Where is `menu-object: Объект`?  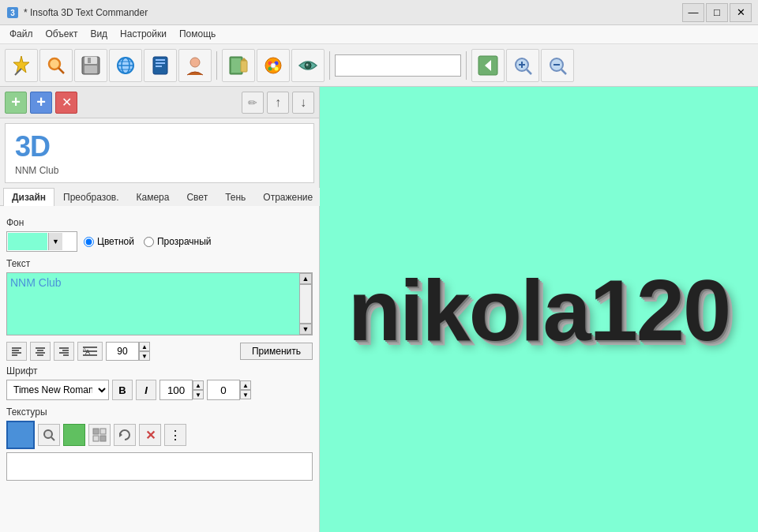
menu-object: Объект is located at coordinates (62, 35).